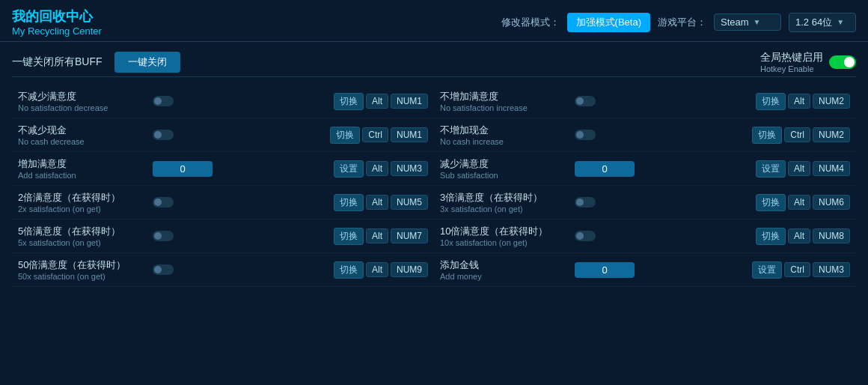 The width and height of the screenshot is (868, 385). What do you see at coordinates (507, 202) in the screenshot?
I see `row-3-right-label: 3倍满意度（在获得时）3x satisfaction (on get)` at bounding box center [507, 202].